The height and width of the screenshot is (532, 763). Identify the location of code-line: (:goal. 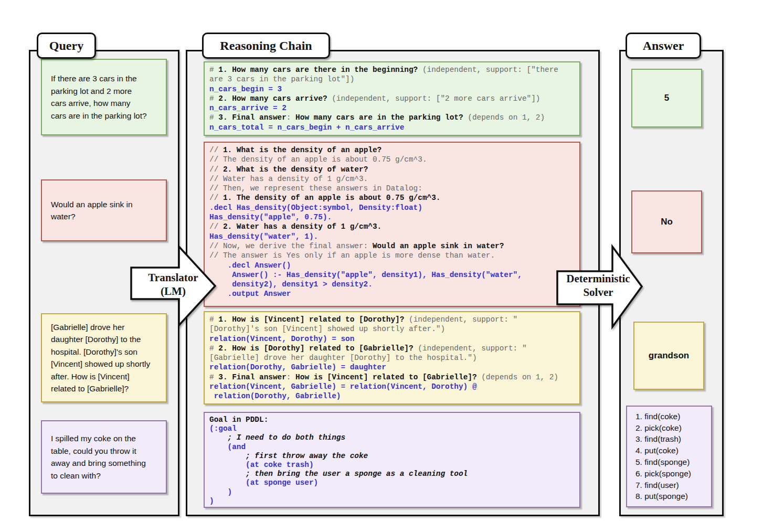
(392, 429).